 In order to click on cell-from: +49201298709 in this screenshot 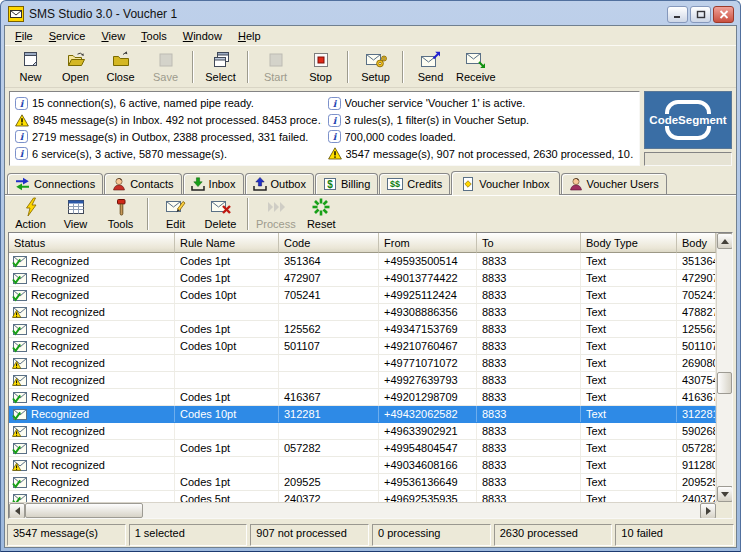, I will do `click(428, 397)`.